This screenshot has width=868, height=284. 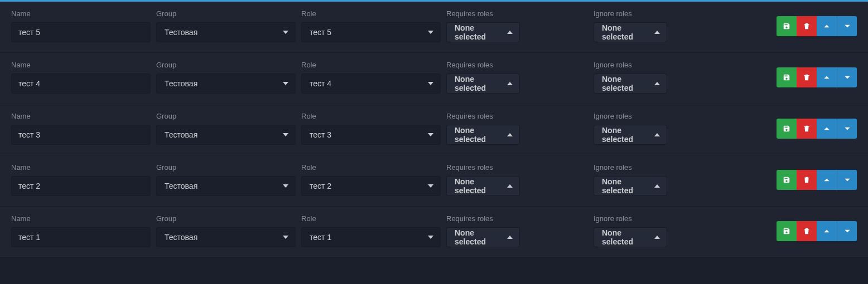 What do you see at coordinates (787, 180) in the screenshot?
I see `save-icon` at bounding box center [787, 180].